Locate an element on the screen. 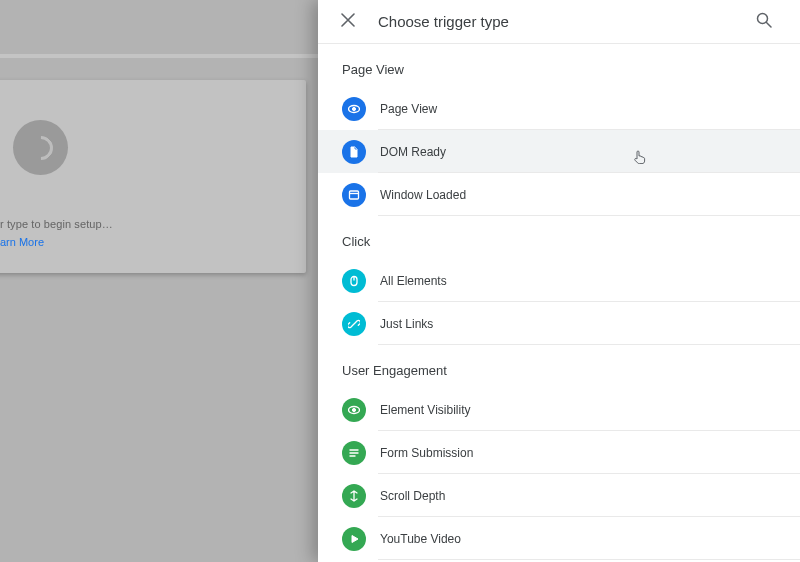 This screenshot has height=562, width=800. close-button is located at coordinates (348, 22).